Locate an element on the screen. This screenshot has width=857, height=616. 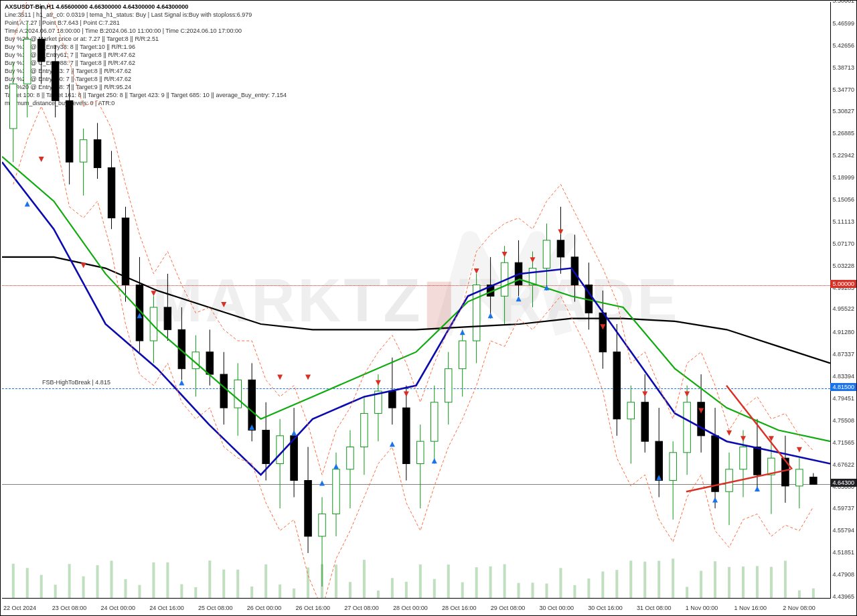
x-tick: 28 Oct 00:00 is located at coordinates (410, 608).